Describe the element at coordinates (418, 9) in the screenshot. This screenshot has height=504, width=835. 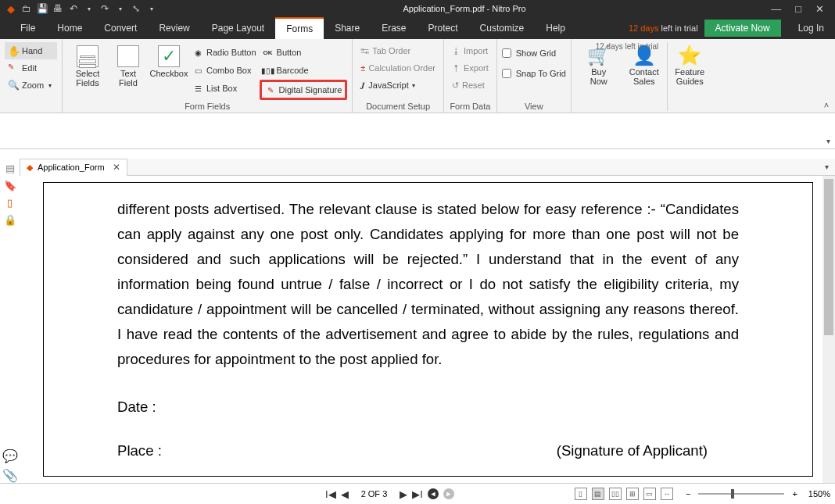
I see `title-bar: ◆ 🗀 💾 🖶 ↶ ▾ ↷ ▾ ⤡ ▾ Application_Form.pdf…` at that location.